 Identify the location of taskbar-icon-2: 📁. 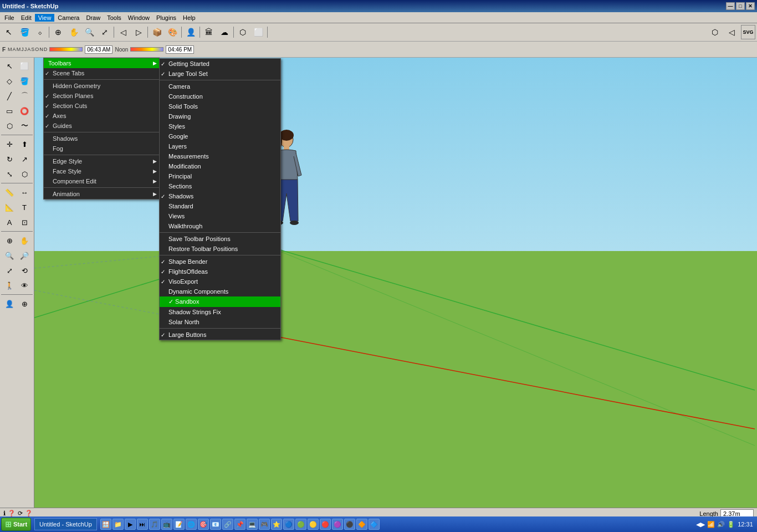
(118, 524).